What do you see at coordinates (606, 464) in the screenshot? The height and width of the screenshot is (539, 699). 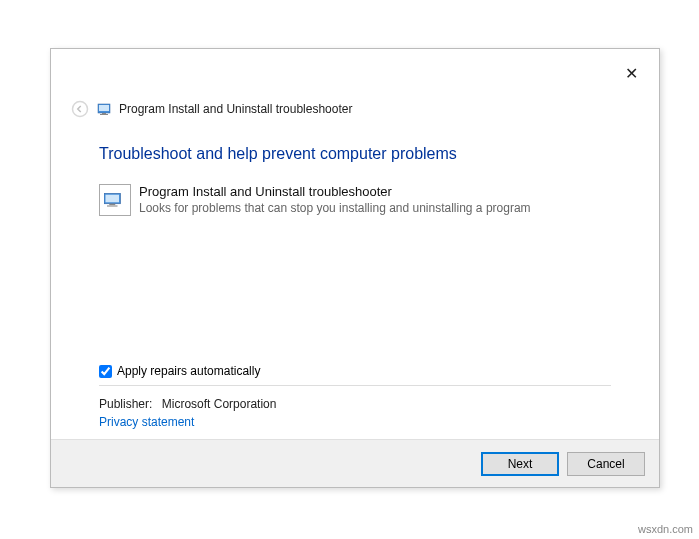 I see `cancel-button: Cancel` at bounding box center [606, 464].